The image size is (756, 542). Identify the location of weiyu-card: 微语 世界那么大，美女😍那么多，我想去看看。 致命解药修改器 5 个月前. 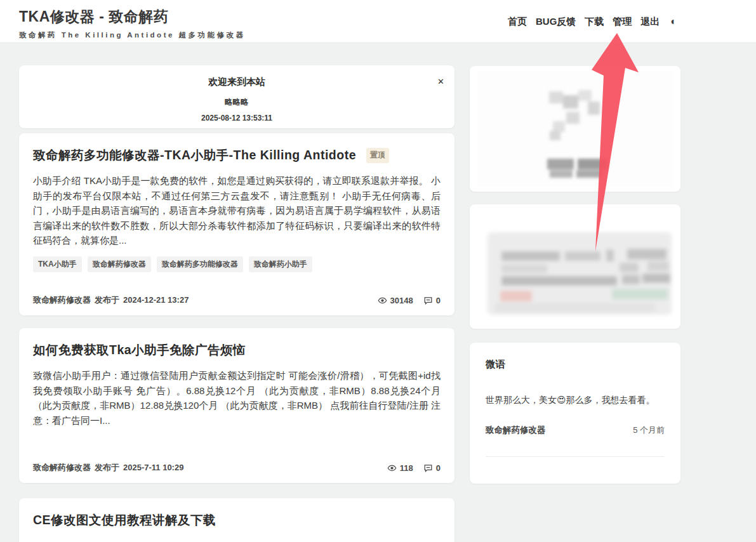
(575, 413).